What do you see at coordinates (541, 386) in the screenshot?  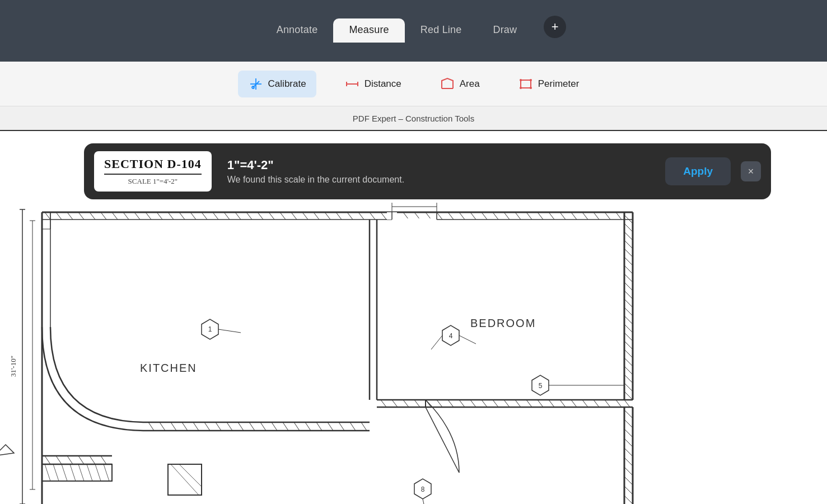 I see `svg-text: 5` at bounding box center [541, 386].